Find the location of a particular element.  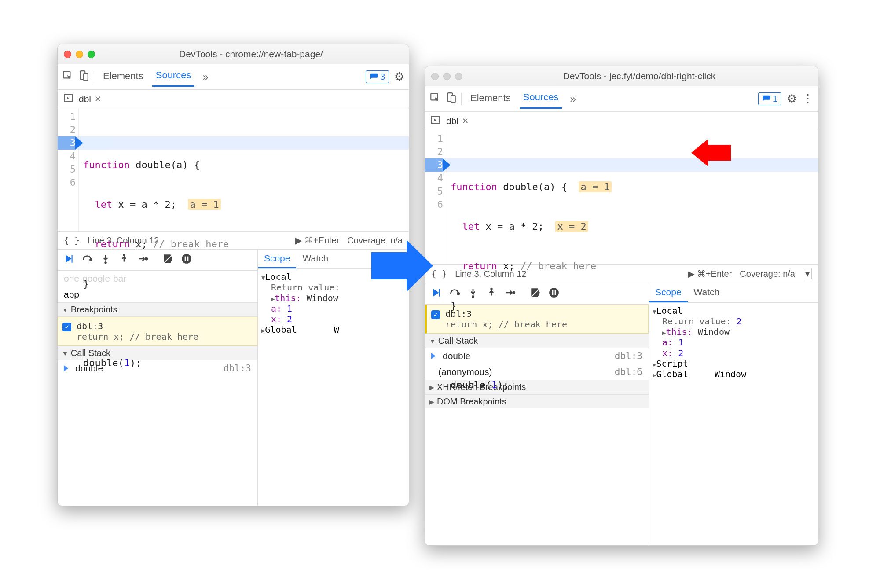

issues-count: 1 is located at coordinates (775, 99).